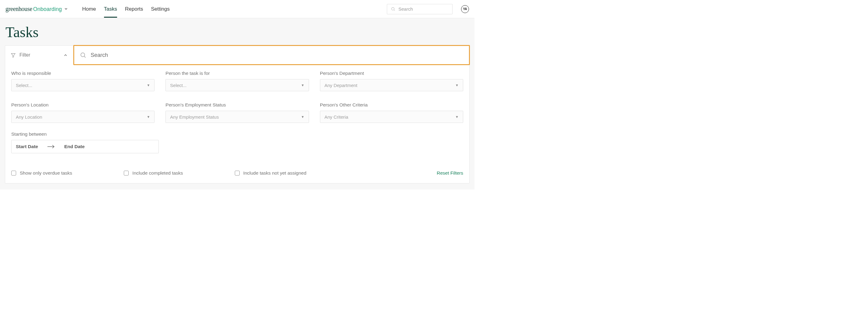 This screenshot has width=868, height=334. Describe the element at coordinates (237, 142) in the screenshot. I see `filter-starting: Starting between Start Date End Date` at that location.